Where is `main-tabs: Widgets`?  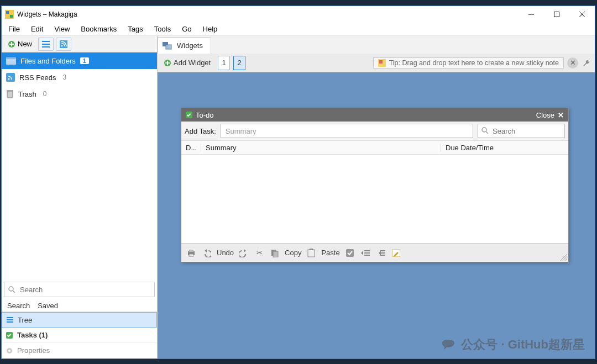
main-tabs: Widgets is located at coordinates (376, 45).